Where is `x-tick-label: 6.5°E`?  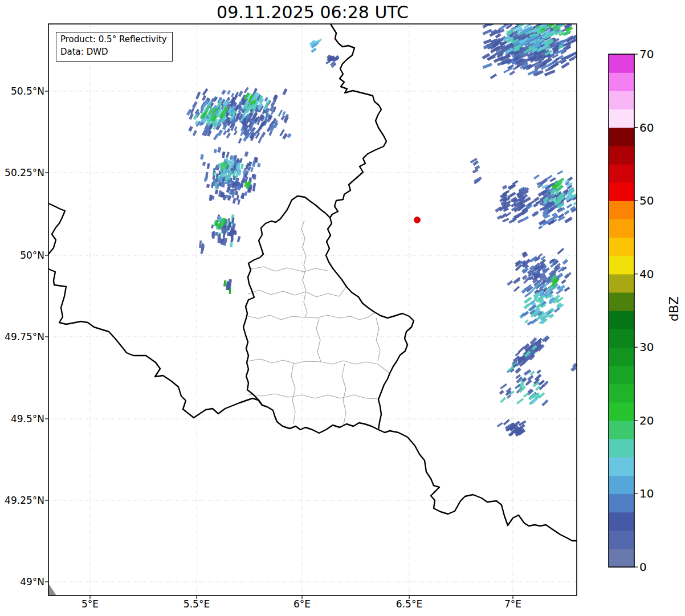
x-tick-label: 6.5°E is located at coordinates (409, 604).